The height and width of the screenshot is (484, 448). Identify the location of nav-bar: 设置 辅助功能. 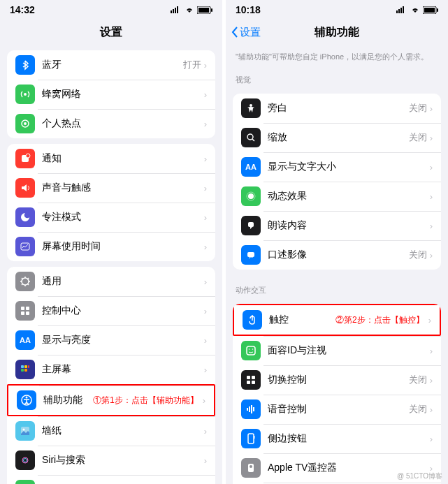
(337, 32).